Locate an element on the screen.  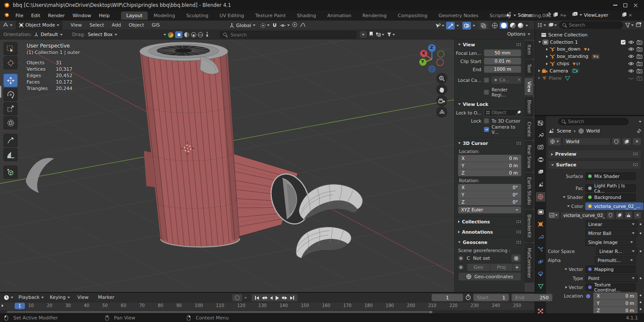
timeline-menu-keying: Keying is located at coordinates (60, 298).